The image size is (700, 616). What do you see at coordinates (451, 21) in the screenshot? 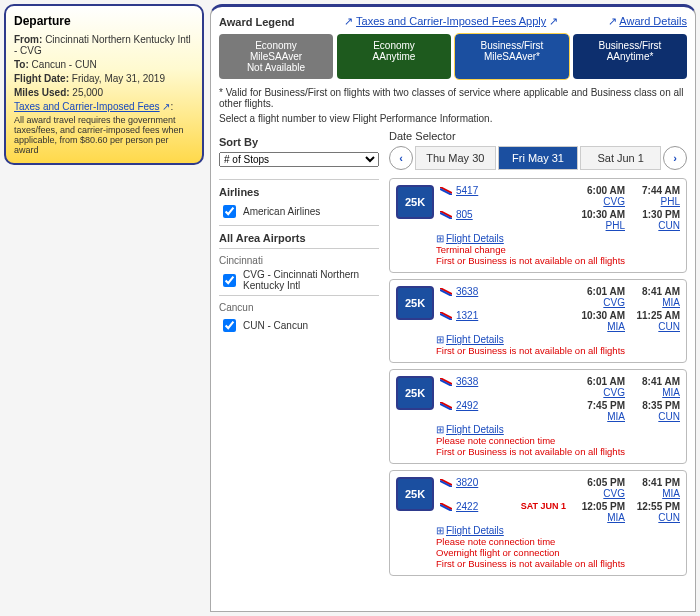
I see `taxes-apply-link: Taxes and Carrier-Imposed Fees Apply` at bounding box center [451, 21].